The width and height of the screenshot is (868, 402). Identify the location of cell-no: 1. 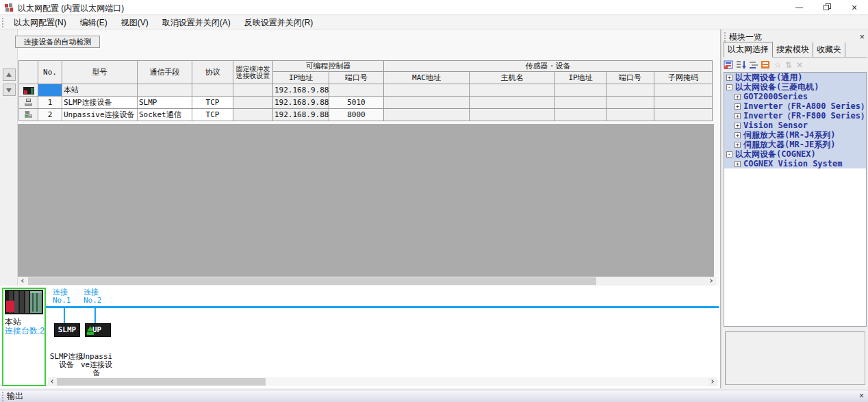
(51, 103).